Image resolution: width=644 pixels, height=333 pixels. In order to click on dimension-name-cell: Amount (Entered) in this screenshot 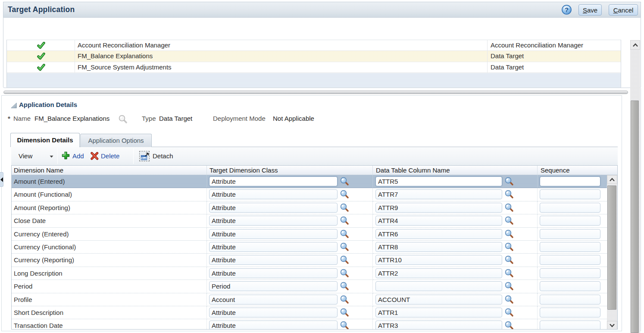, I will do `click(109, 182)`.